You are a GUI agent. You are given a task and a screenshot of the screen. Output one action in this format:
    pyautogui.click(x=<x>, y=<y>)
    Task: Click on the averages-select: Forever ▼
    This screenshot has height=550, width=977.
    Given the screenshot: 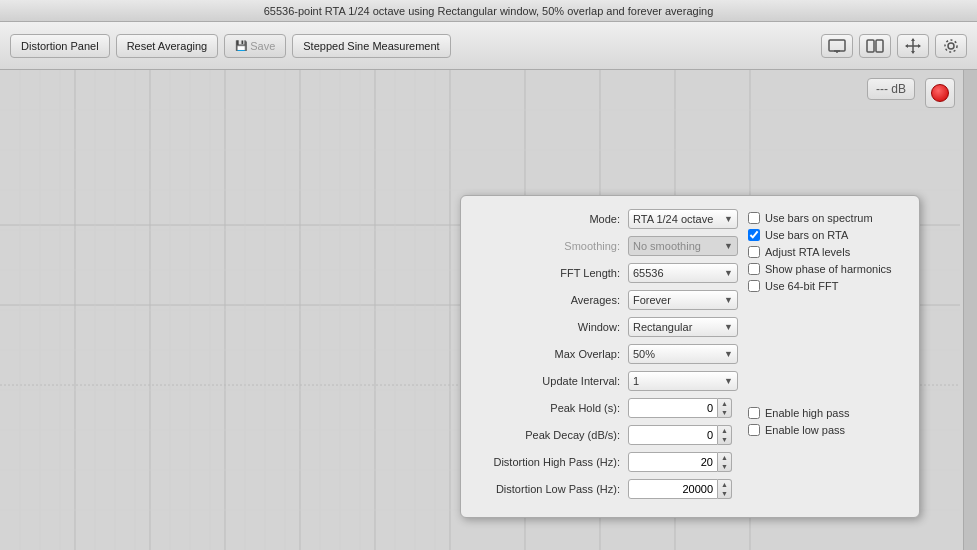 What is the action you would take?
    pyautogui.click(x=683, y=300)
    